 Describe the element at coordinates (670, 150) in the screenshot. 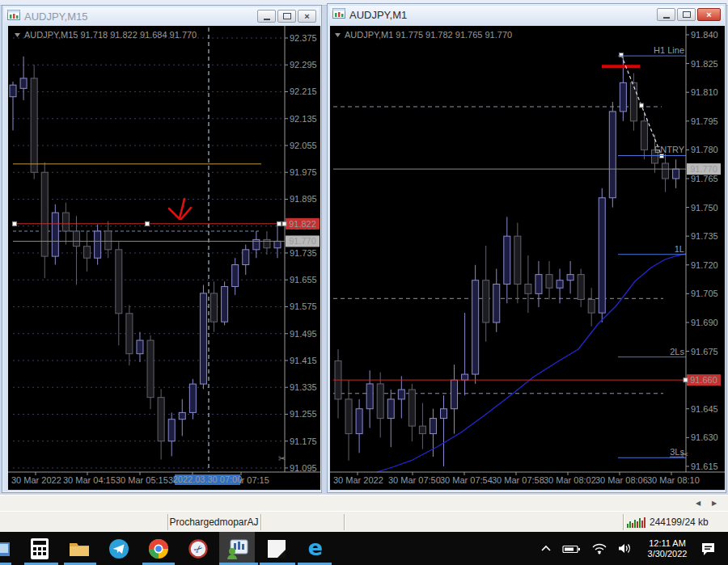

I see `annotation-label: ENTRY` at that location.